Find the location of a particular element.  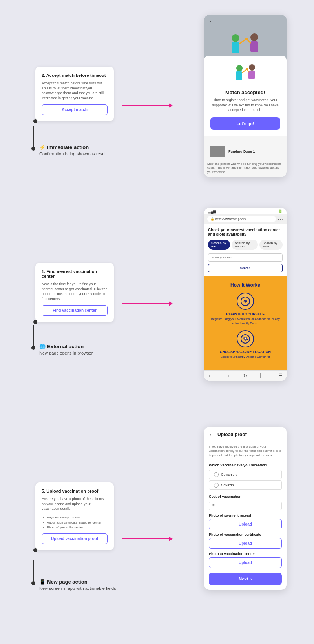

location-icon is located at coordinates (245, 339).